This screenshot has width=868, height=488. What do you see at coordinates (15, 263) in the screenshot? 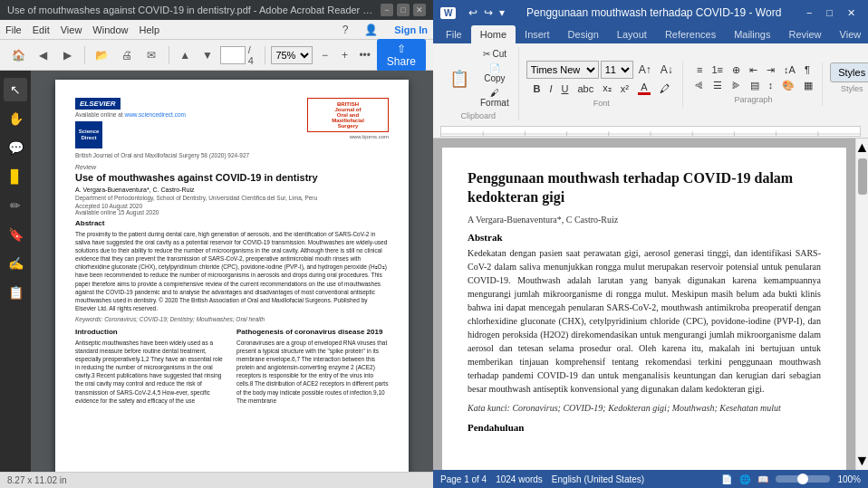
I see `pdf-sign-tool: ✍` at bounding box center [15, 263].